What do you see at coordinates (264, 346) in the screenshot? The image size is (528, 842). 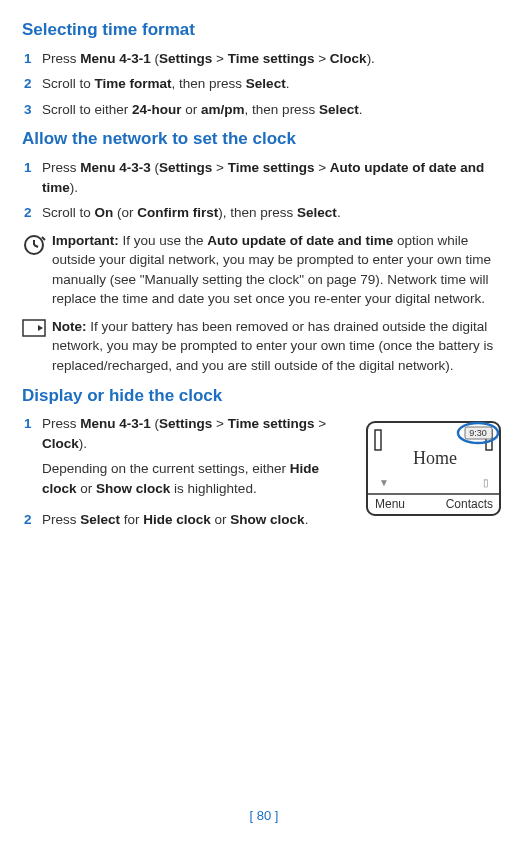 I see `note-block: Note: If your battery has been removed o…` at bounding box center [264, 346].